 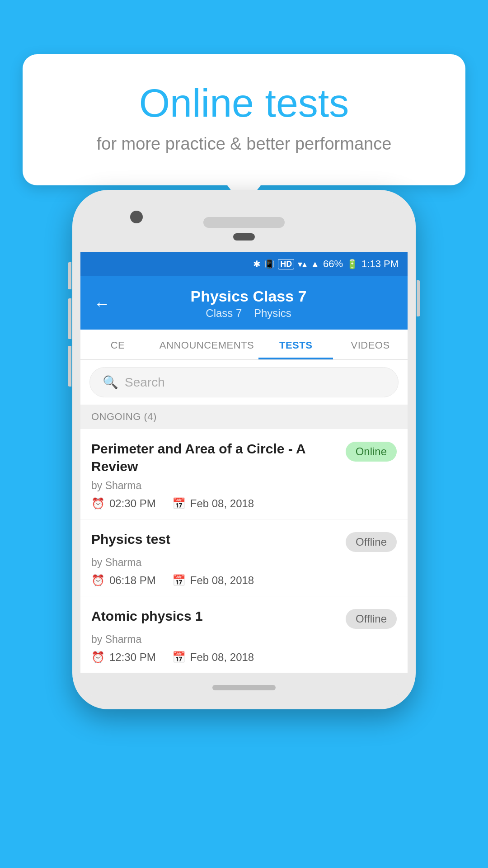 What do you see at coordinates (380, 264) in the screenshot?
I see `status-time: 1:13 PM` at bounding box center [380, 264].